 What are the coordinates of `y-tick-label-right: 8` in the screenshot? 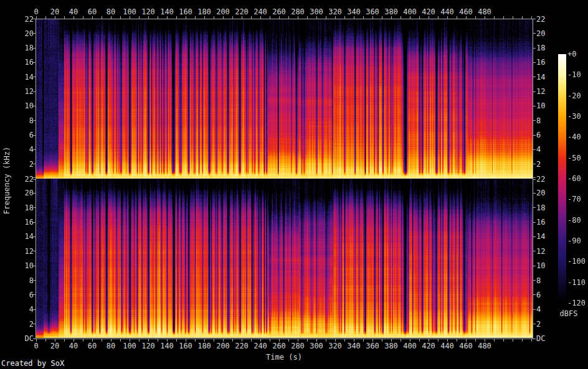 It's located at (549, 281).